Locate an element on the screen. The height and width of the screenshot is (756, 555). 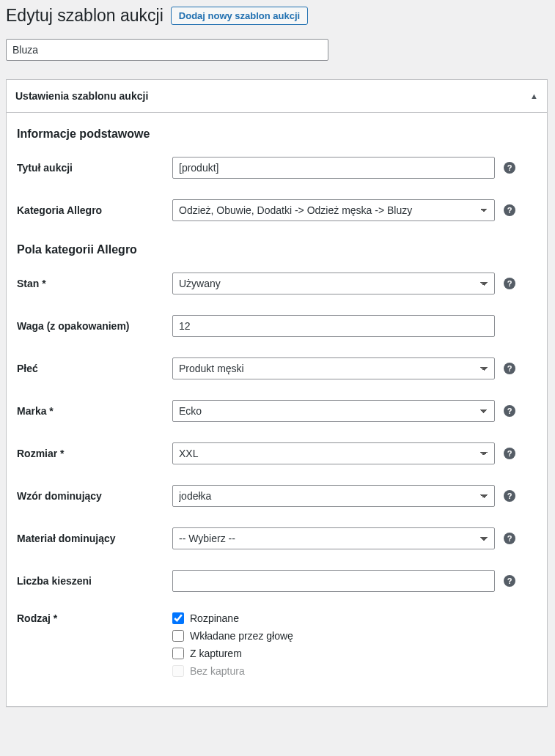
section-basic-title: Informacje podstawowe is located at coordinates (277, 134).